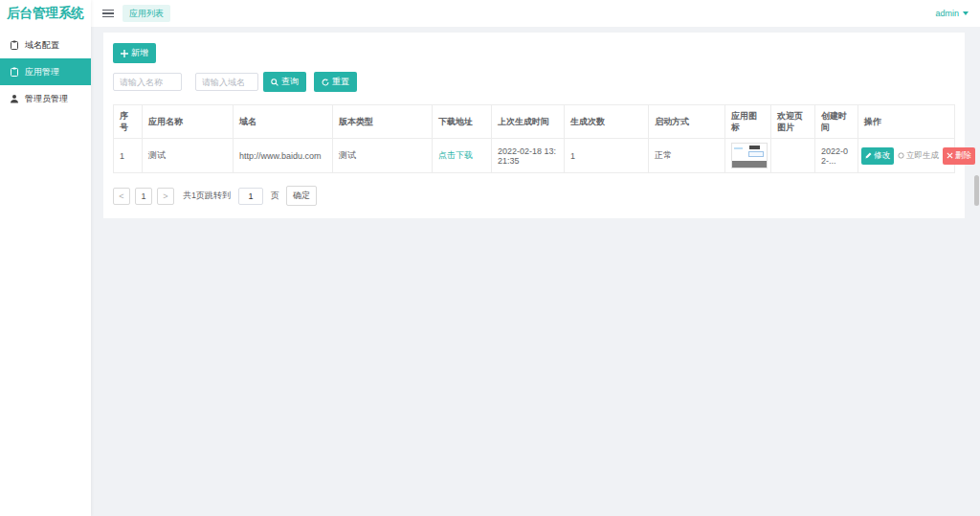 The height and width of the screenshot is (516, 980). Describe the element at coordinates (907, 156) in the screenshot. I see `cell-actions: 修改 立即生成` at that location.